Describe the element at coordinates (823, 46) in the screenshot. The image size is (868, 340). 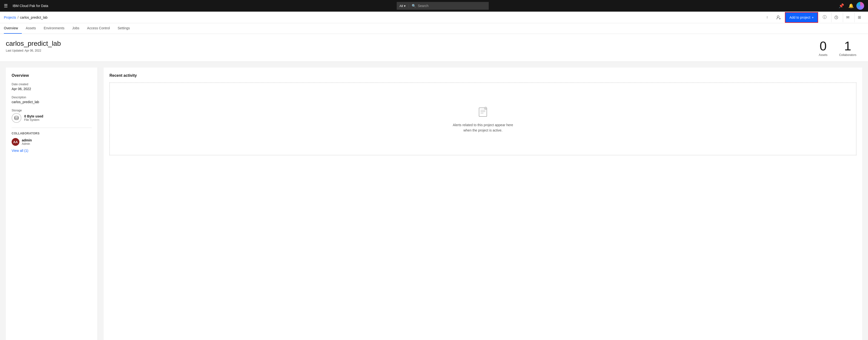
I see `assets-count: 0` at that location.